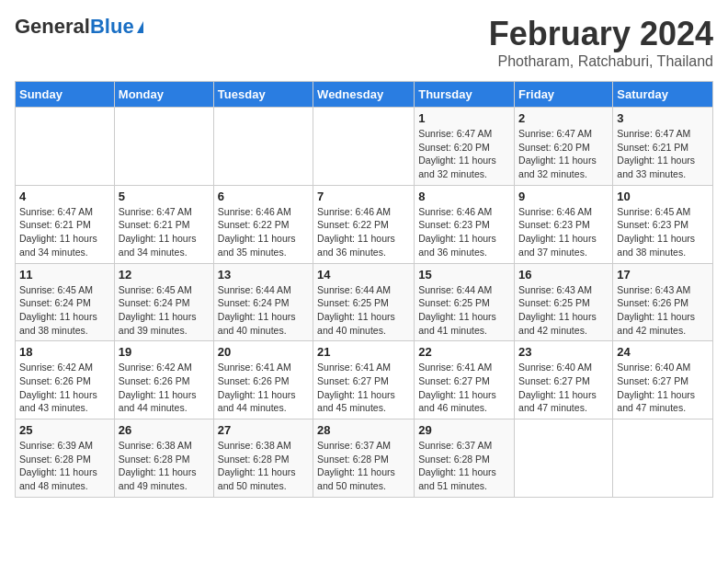  Describe the element at coordinates (664, 381) in the screenshot. I see `calendar-cell: 24Sunrise: 6:40 AM Sunset: 6:27 PM Dayli…` at that location.